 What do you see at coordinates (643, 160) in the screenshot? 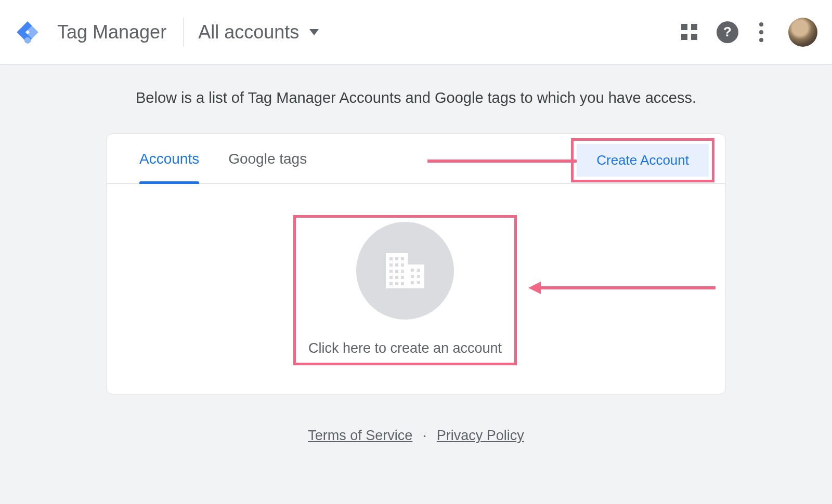
I see `annotation-highlight: Create Account` at bounding box center [643, 160].